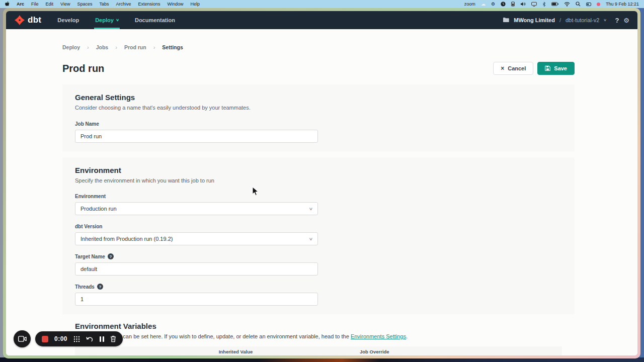  I want to click on general-settings-subtitle: Consider choosing a name that's easily u…, so click(318, 108).